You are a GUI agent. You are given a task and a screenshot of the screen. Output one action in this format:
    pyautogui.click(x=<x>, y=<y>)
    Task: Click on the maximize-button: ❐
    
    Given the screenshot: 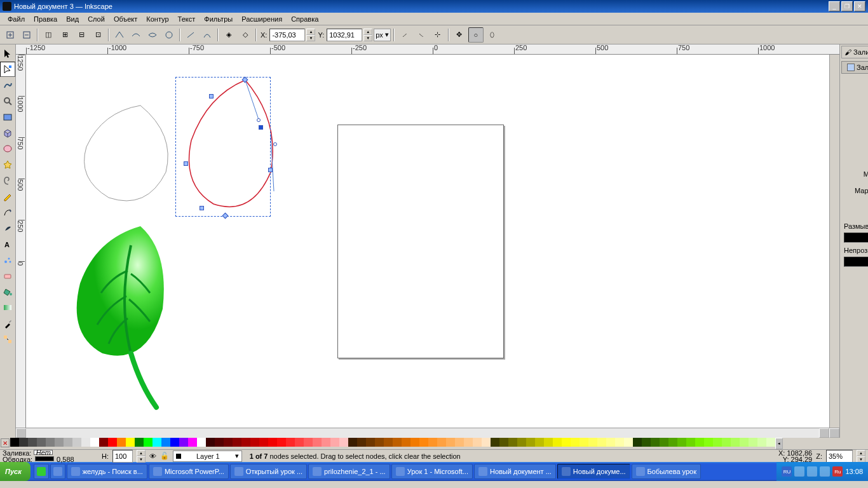 What is the action you would take?
    pyautogui.click(x=847, y=6)
    